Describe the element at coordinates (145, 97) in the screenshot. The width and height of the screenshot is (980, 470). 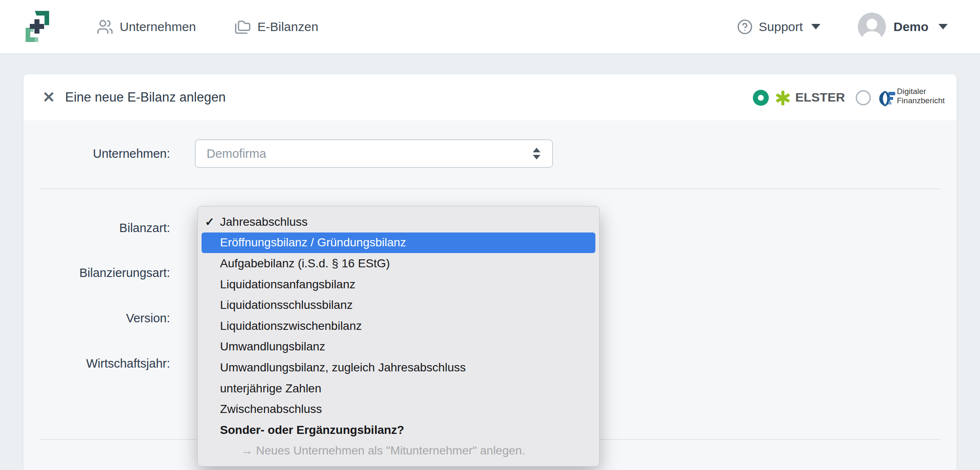
I see `modal-title: Eine neue E-Bilanz anlegen` at that location.